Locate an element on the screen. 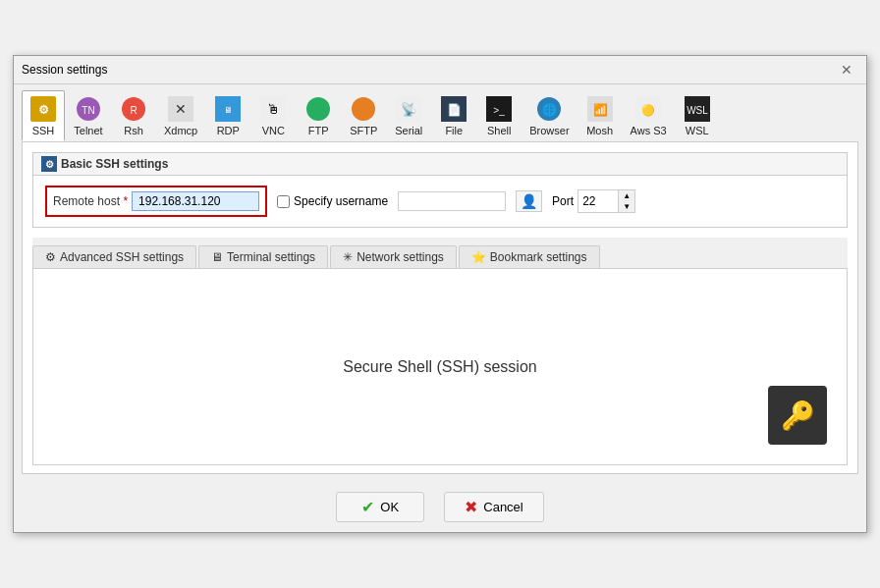 This screenshot has height=588, width=880. mosh-label: Mosh is located at coordinates (599, 131).